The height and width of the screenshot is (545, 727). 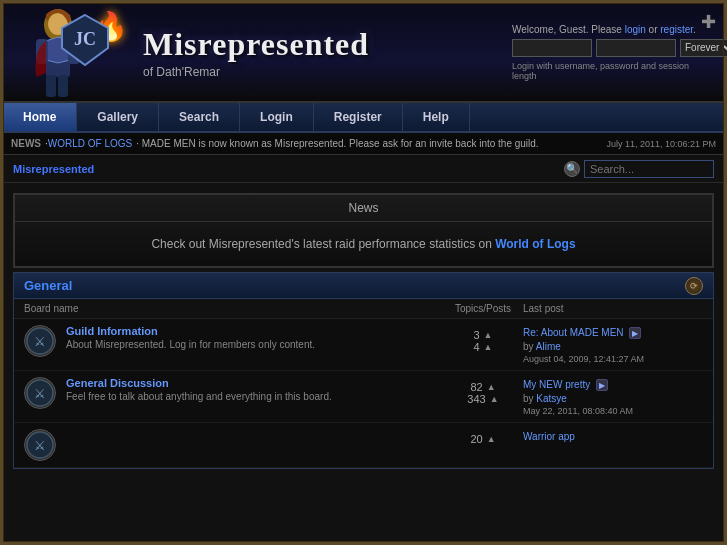 What do you see at coordinates (40, 445) in the screenshot?
I see `forum-icon-3: ⚔` at bounding box center [40, 445].